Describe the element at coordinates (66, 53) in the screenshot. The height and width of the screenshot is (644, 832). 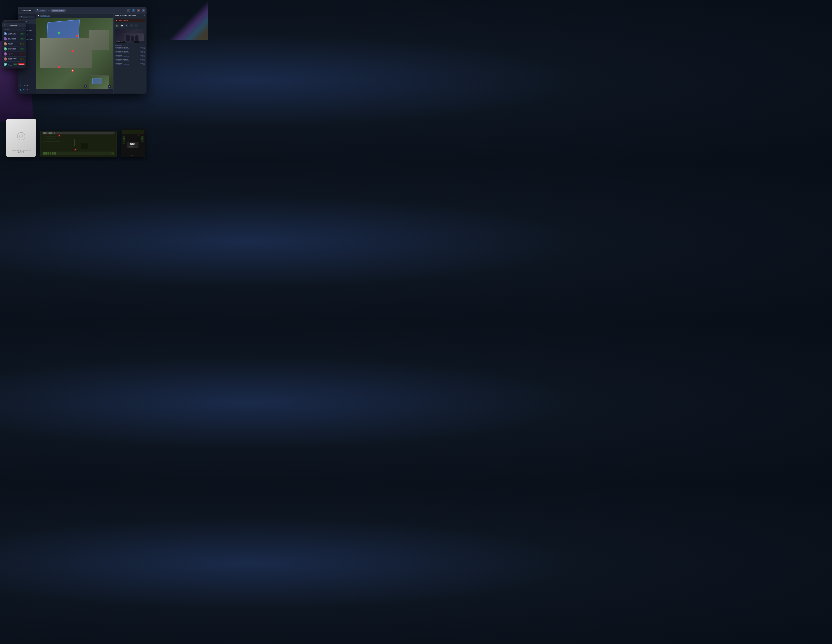
I see `main-building` at that location.